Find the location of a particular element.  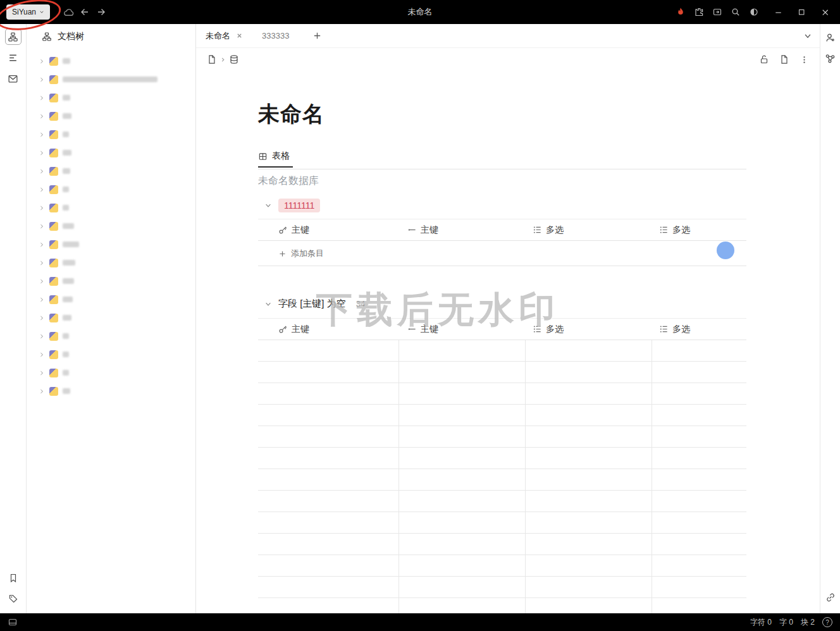

bookmark-dock-icon is located at coordinates (13, 578).